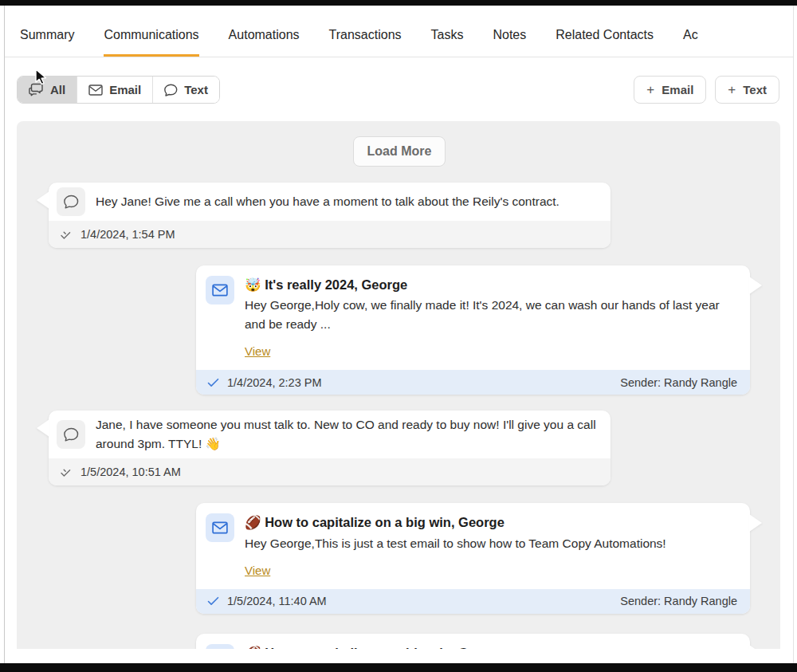 Image resolution: width=797 pixels, height=672 pixels. Describe the element at coordinates (473, 330) in the screenshot. I see `email-message-bubble: 🤯 It's really 2024, George Hey George,Ho…` at that location.